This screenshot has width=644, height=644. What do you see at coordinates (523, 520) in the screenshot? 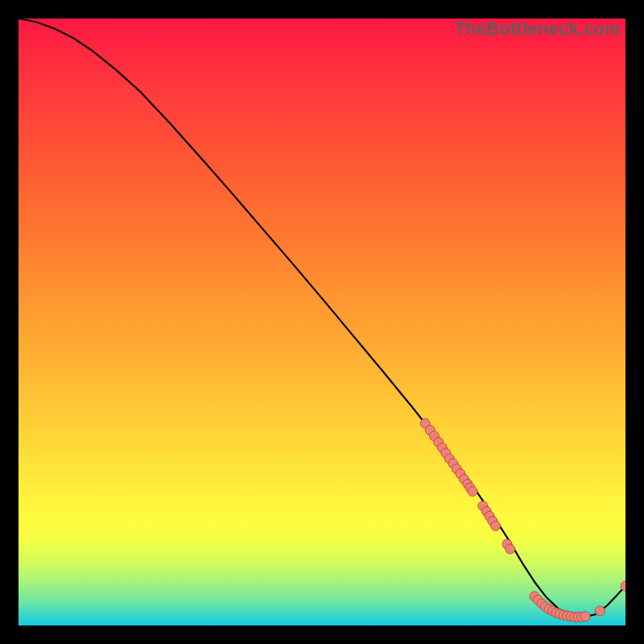
I see `data-points` at bounding box center [523, 520].